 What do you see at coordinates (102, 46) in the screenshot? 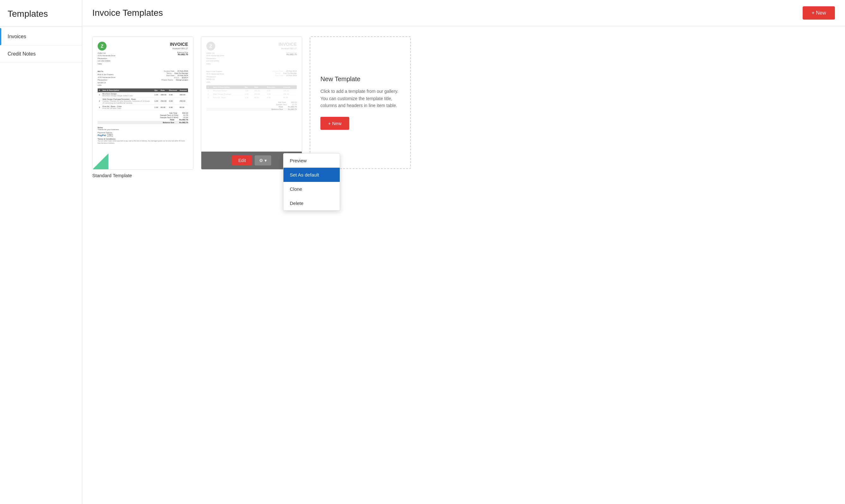
I see `company-logo: Z` at bounding box center [102, 46].